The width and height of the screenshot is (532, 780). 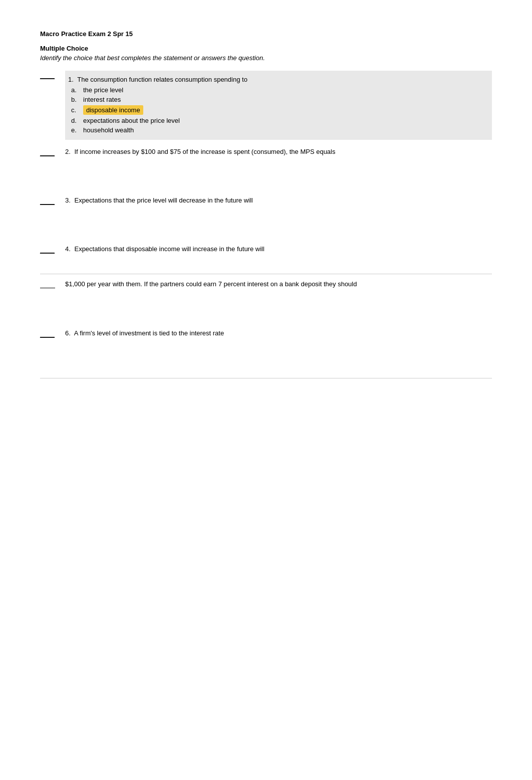 What do you see at coordinates (279, 249) in the screenshot?
I see `question-4-content: 4. Expectations that disposable income w…` at bounding box center [279, 249].